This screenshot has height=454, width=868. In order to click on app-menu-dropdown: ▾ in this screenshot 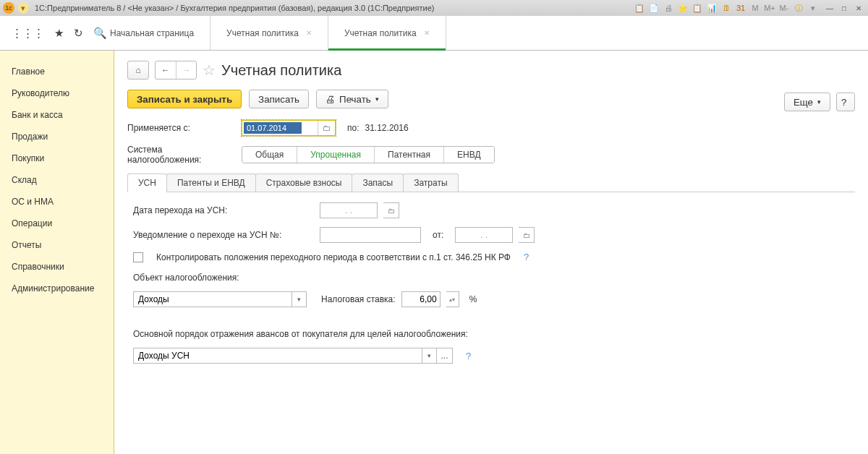, I will do `click(23, 8)`.